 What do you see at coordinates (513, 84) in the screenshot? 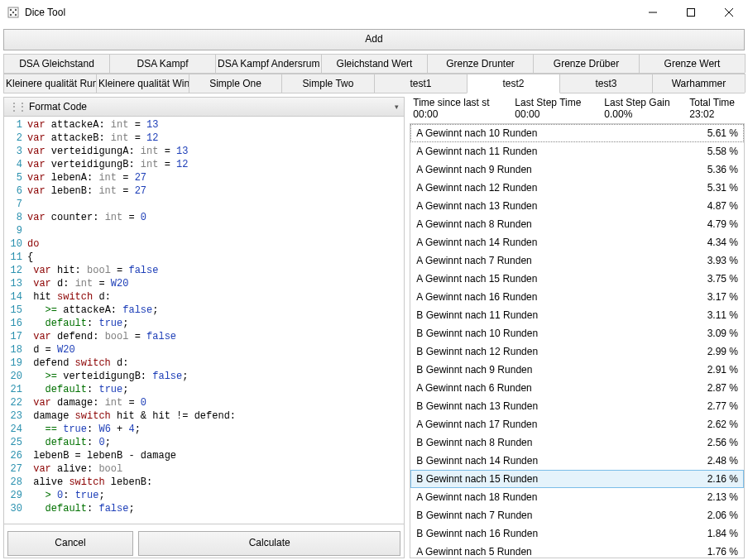
I see `tab-test2: test2` at bounding box center [513, 84].